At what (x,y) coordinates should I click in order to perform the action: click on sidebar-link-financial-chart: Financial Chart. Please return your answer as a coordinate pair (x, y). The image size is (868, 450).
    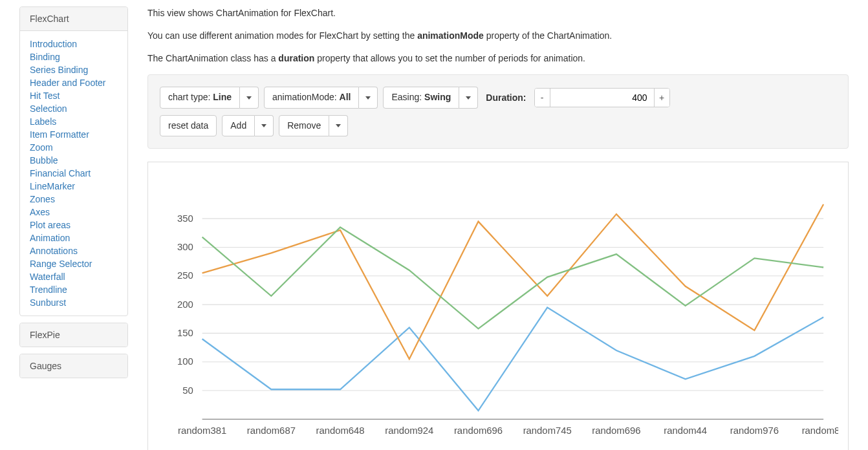
    Looking at the image, I should click on (74, 173).